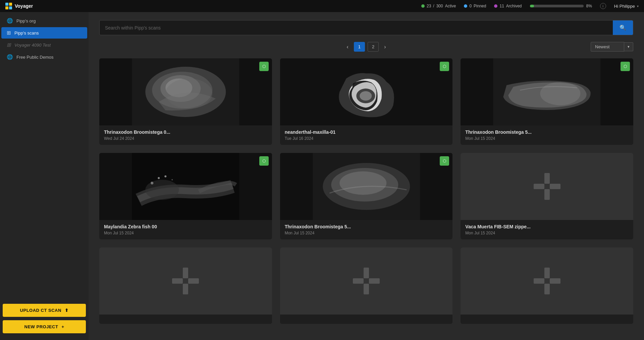 Image resolution: width=644 pixels, height=340 pixels. What do you see at coordinates (514, 6) in the screenshot?
I see `archived-label: Archived` at bounding box center [514, 6].